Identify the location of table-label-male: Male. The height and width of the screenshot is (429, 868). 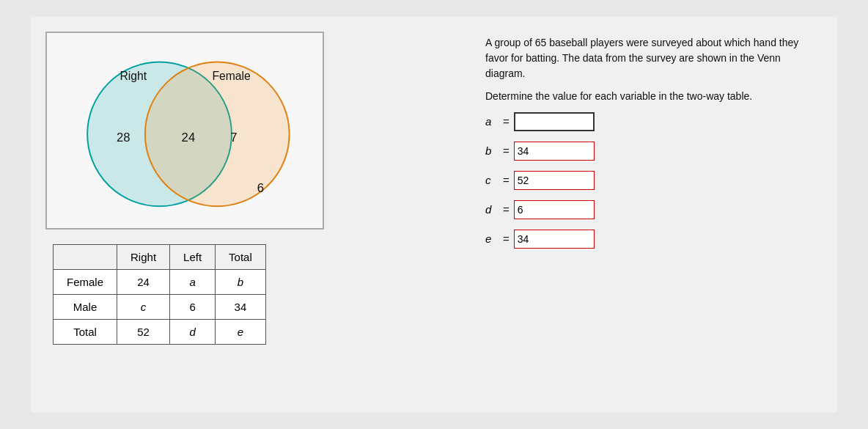
(85, 307).